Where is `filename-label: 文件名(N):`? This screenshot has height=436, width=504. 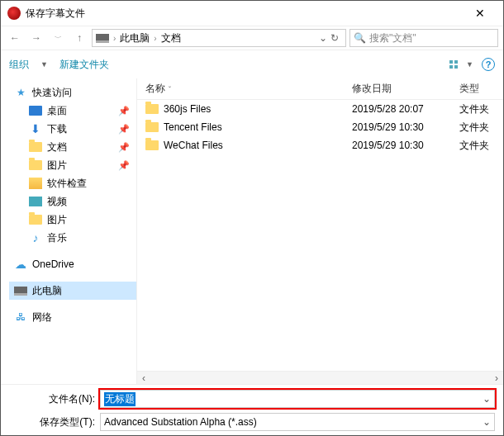 filename-label: 文件名(N): is located at coordinates (55, 400).